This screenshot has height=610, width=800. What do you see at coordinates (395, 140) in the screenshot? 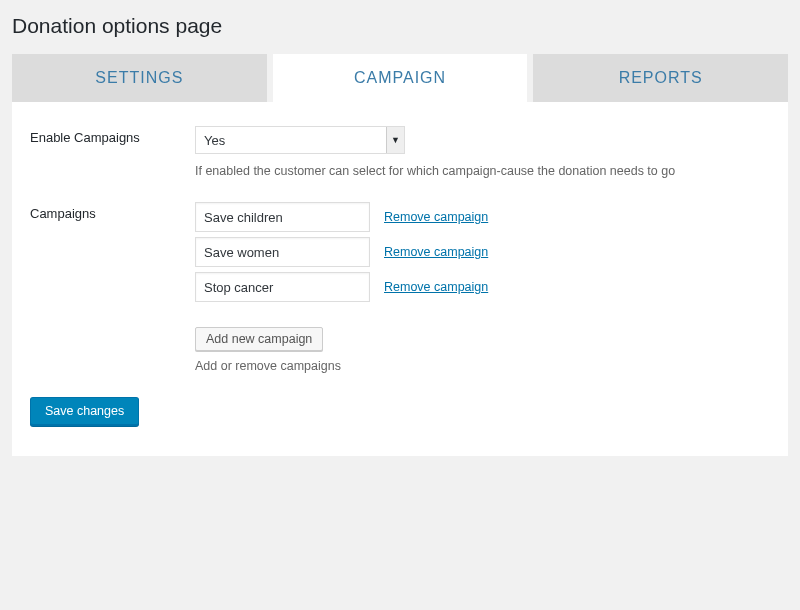
I see `chevron-down-icon: ▼` at bounding box center [395, 140].